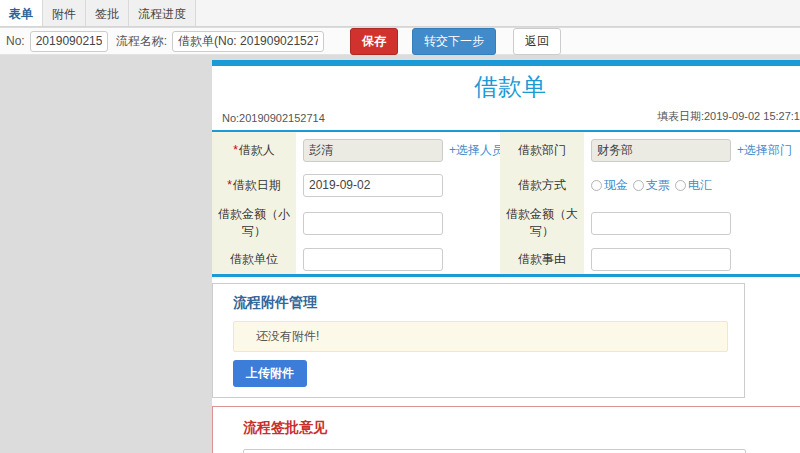  I want to click on select-person-link: +选择人员, so click(476, 150).